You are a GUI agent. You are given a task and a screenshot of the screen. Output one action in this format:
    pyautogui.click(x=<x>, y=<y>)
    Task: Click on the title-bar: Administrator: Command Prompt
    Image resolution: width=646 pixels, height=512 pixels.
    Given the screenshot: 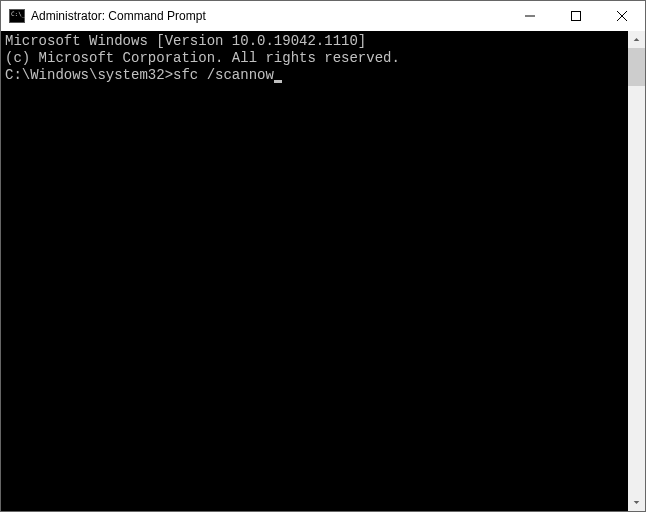 What is the action you would take?
    pyautogui.click(x=323, y=16)
    